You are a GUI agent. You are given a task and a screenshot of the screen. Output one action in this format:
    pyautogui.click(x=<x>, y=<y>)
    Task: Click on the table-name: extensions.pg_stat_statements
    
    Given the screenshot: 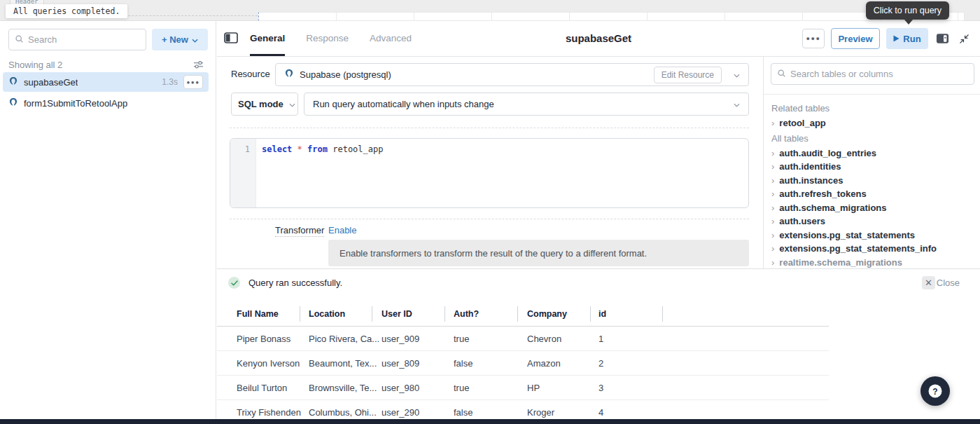 What is the action you would take?
    pyautogui.click(x=847, y=235)
    